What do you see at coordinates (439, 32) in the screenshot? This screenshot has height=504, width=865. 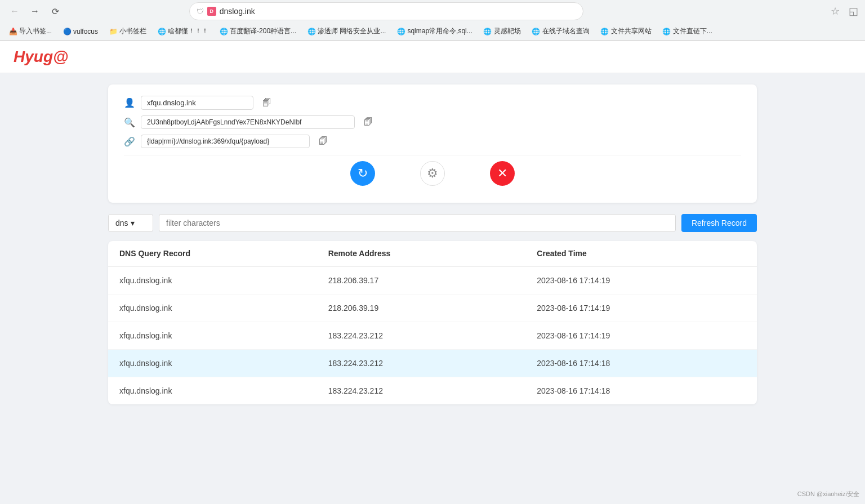 I see `bookmark-label: sqlmap常用命令,sql...` at bounding box center [439, 32].